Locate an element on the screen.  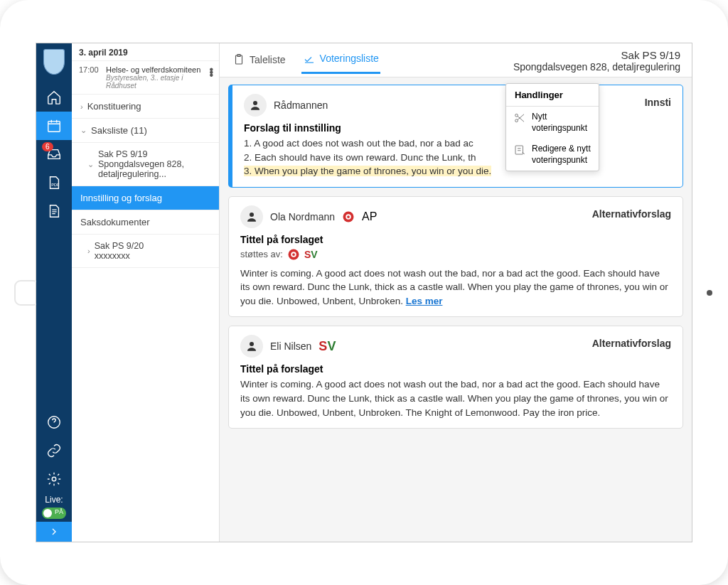
nav-settings is located at coordinates (54, 479).